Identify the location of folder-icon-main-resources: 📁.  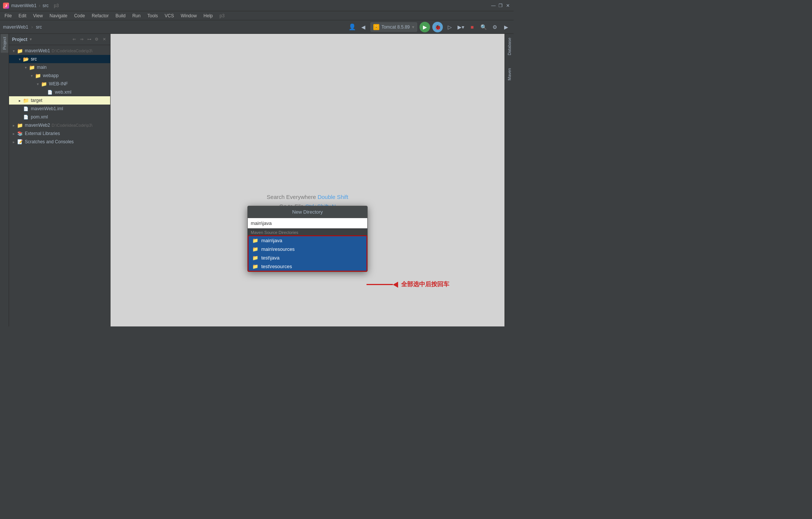
(255, 249).